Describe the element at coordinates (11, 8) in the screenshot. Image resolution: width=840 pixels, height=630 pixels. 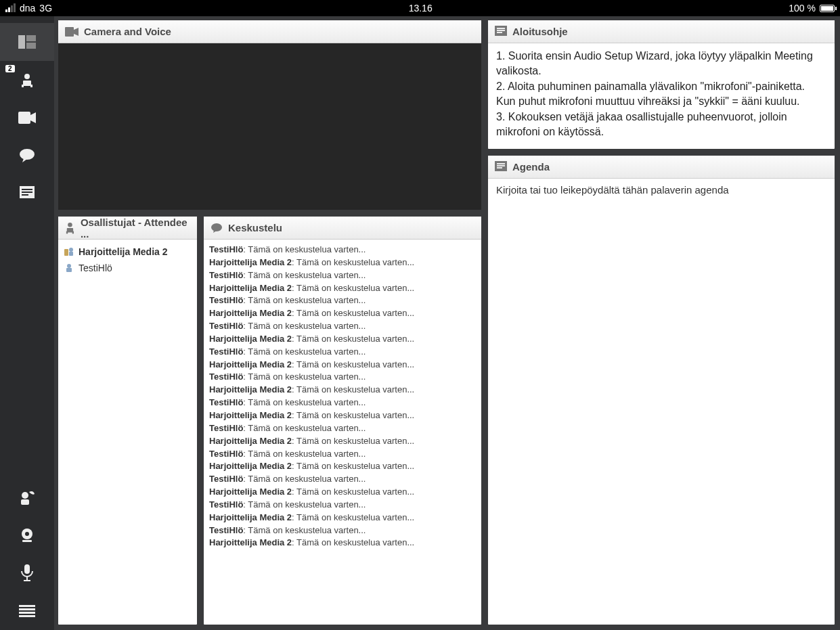
I see `signal-icon` at that location.